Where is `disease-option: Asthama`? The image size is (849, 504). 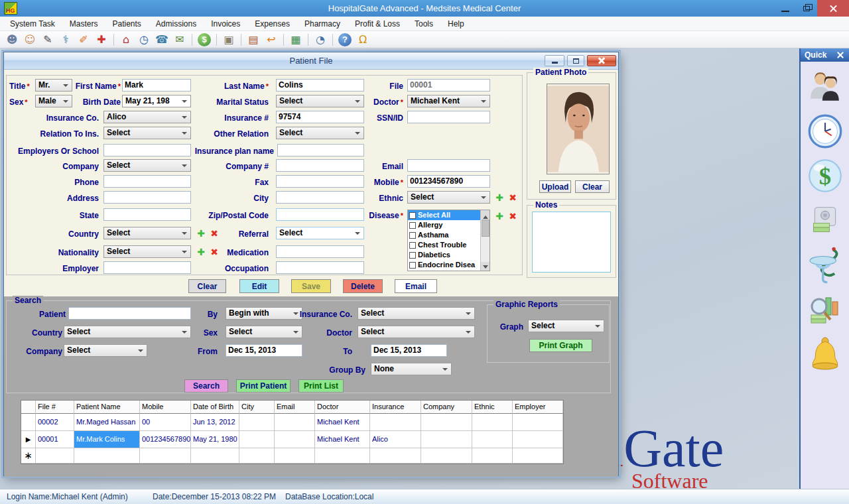
disease-option: Asthama is located at coordinates (444, 235).